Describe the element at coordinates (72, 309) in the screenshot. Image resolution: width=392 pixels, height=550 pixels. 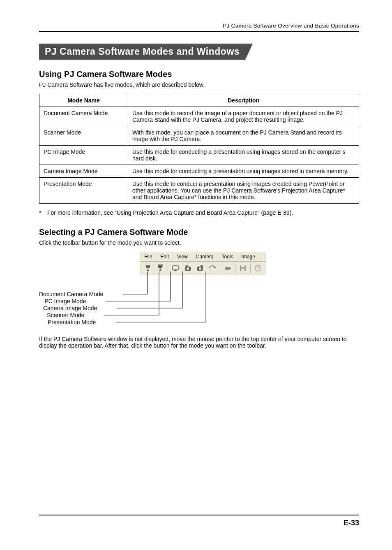
I see `label-camera-image-mode: Camera Image Mode` at that location.